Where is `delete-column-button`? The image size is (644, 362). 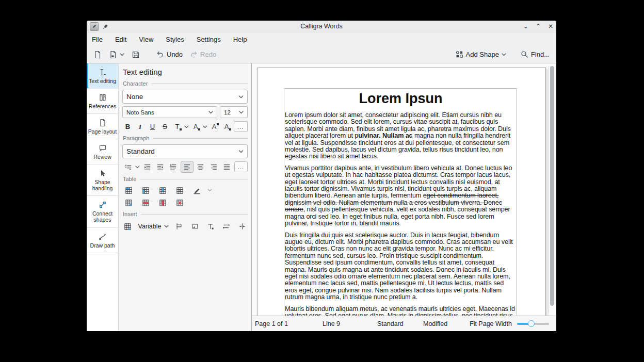
delete-column-button is located at coordinates (163, 203).